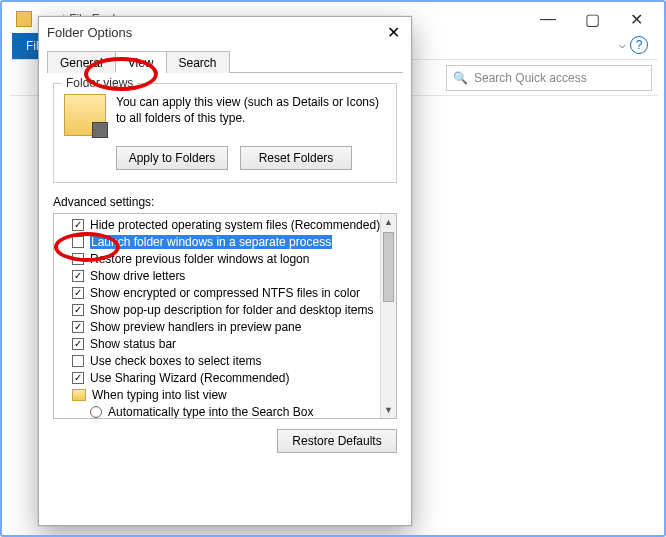 This screenshot has height=537, width=666. Describe the element at coordinates (393, 32) in the screenshot. I see `dialog-close-button: ✕` at that location.